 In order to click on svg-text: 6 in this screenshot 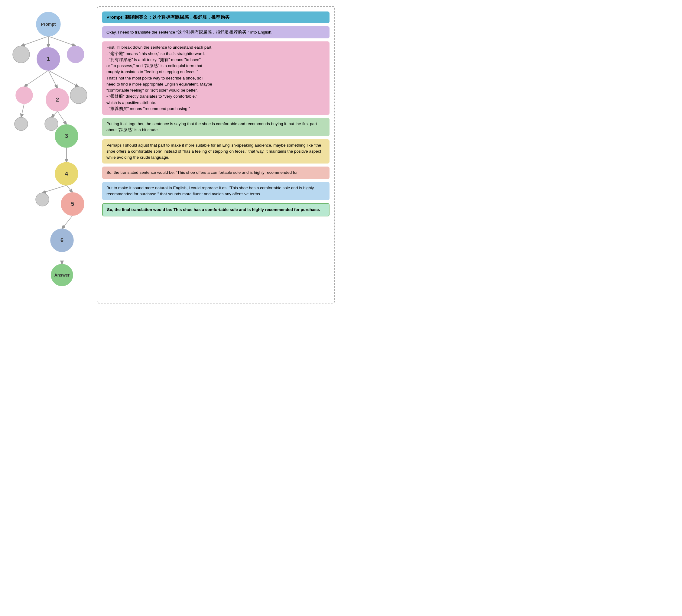, I will do `click(62, 240)`.